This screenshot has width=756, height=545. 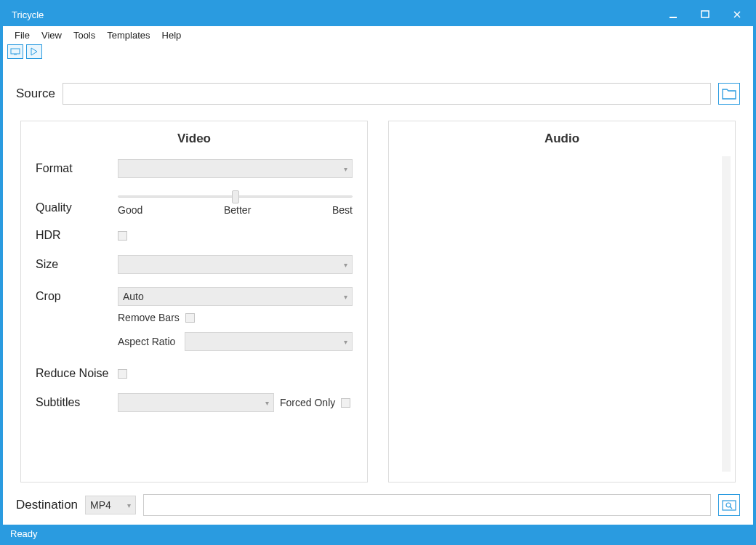 I want to click on reduce-noise-checkbox, so click(x=122, y=374).